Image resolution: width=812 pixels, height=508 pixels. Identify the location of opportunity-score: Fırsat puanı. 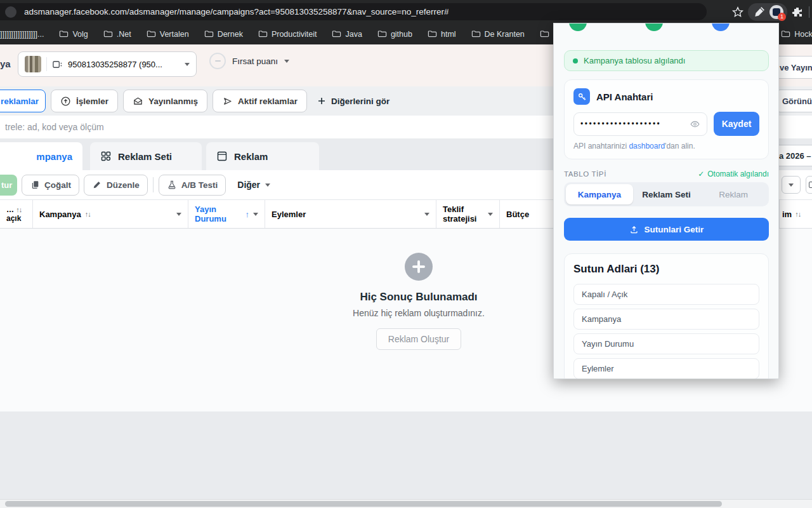
(249, 61).